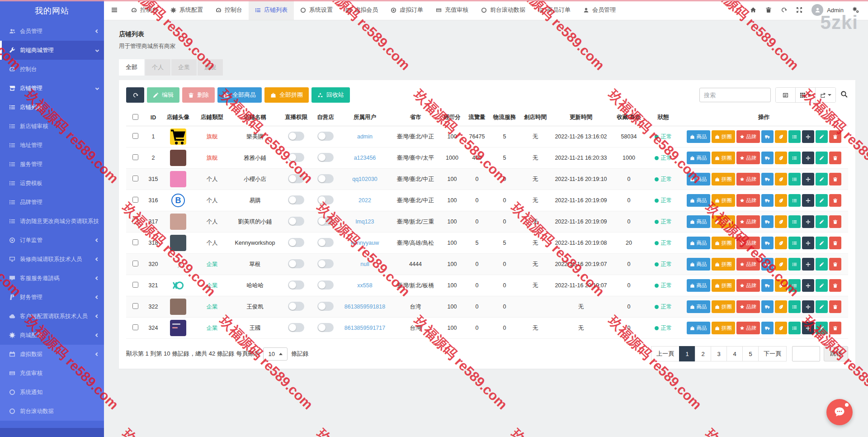  I want to click on owner-user-link: 8613859591717, so click(365, 328).